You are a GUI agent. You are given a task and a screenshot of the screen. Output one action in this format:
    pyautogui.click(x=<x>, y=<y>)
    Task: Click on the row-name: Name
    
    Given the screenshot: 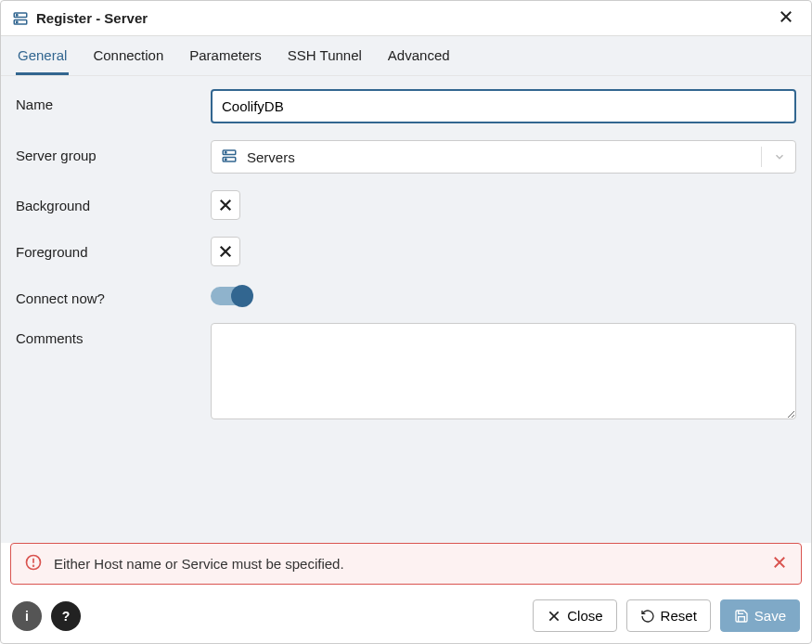 What is the action you would take?
    pyautogui.click(x=406, y=106)
    